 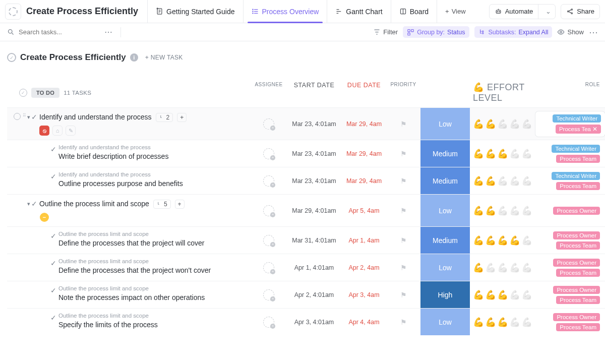 What do you see at coordinates (595, 129) in the screenshot?
I see `close-icon: ✕` at bounding box center [595, 129].